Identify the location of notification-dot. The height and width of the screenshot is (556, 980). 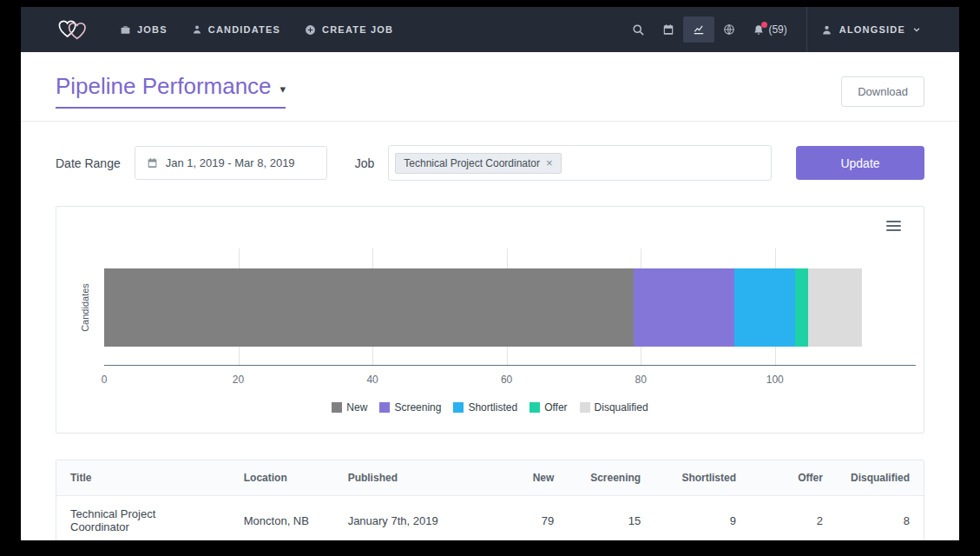
(764, 24).